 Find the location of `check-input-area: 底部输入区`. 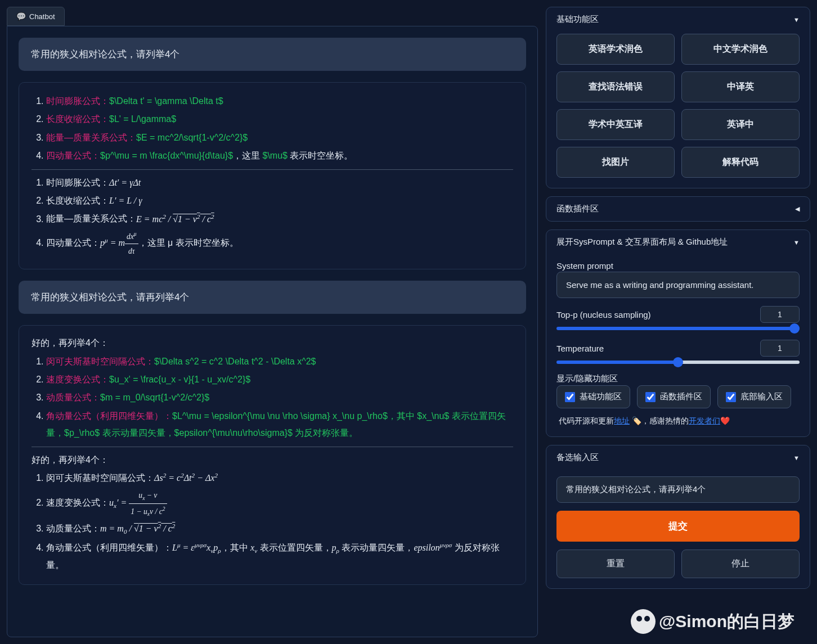

check-input-area: 底部输入区 is located at coordinates (754, 397).